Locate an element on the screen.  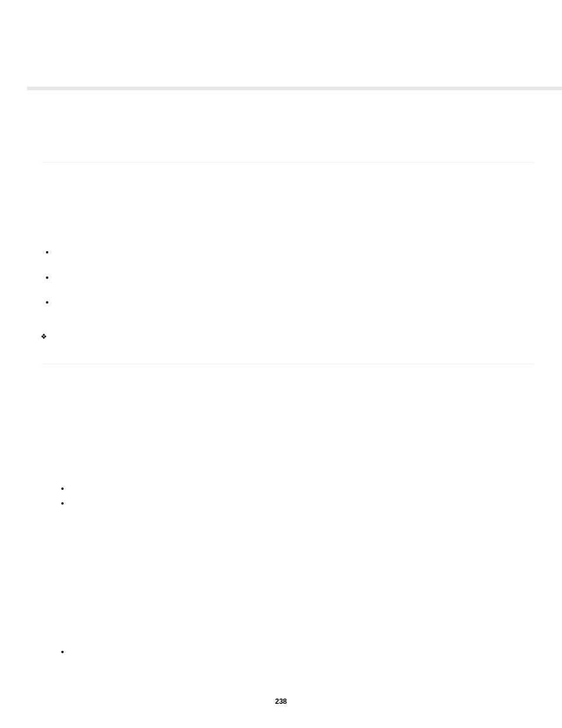
page-number: 238 is located at coordinates (281, 701).